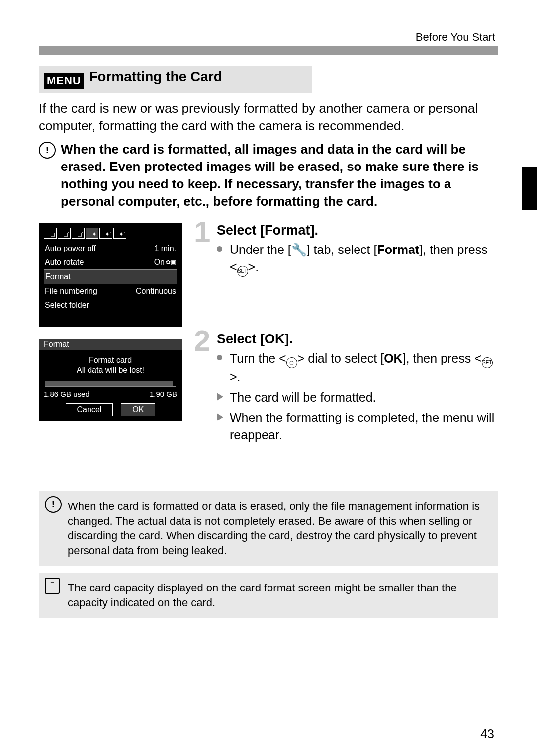 Image resolution: width=537 pixels, height=756 pixels. I want to click on thumb-index-tab, so click(530, 188).